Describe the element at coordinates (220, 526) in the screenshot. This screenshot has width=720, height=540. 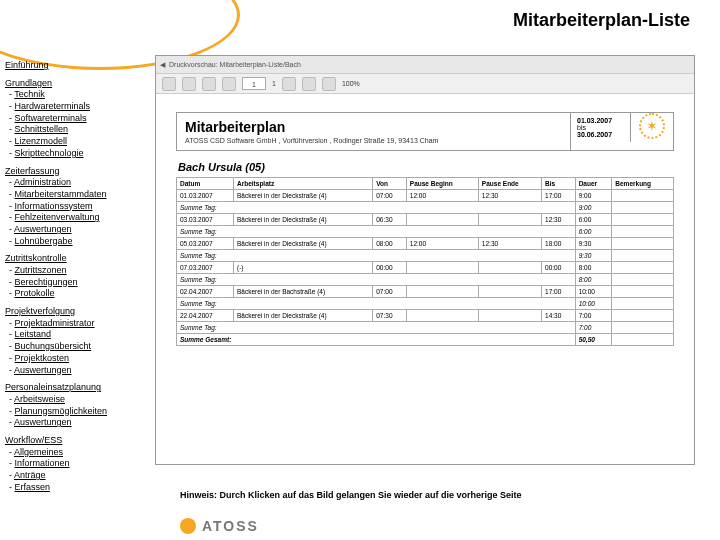
I see `footer: ATOSS` at that location.